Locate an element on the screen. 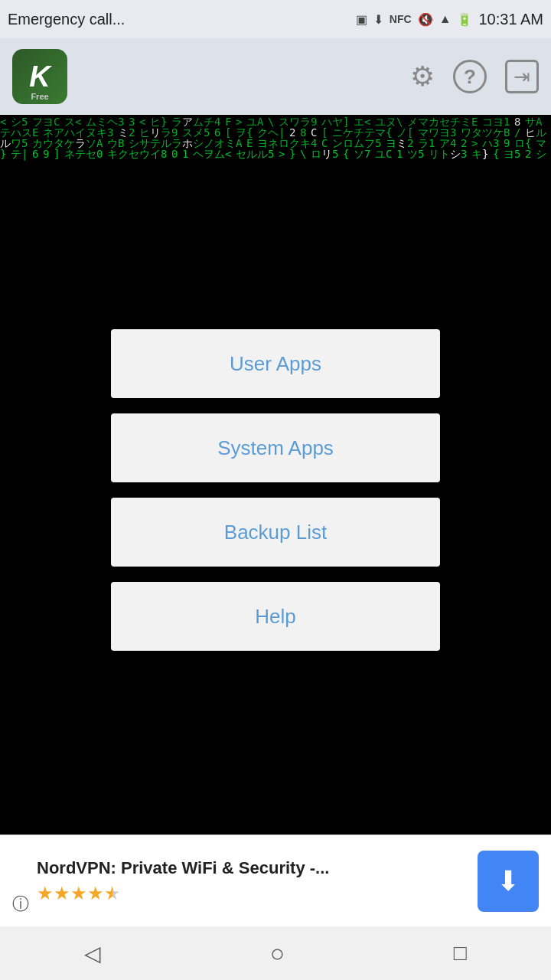  back-button: ◁ is located at coordinates (93, 954).